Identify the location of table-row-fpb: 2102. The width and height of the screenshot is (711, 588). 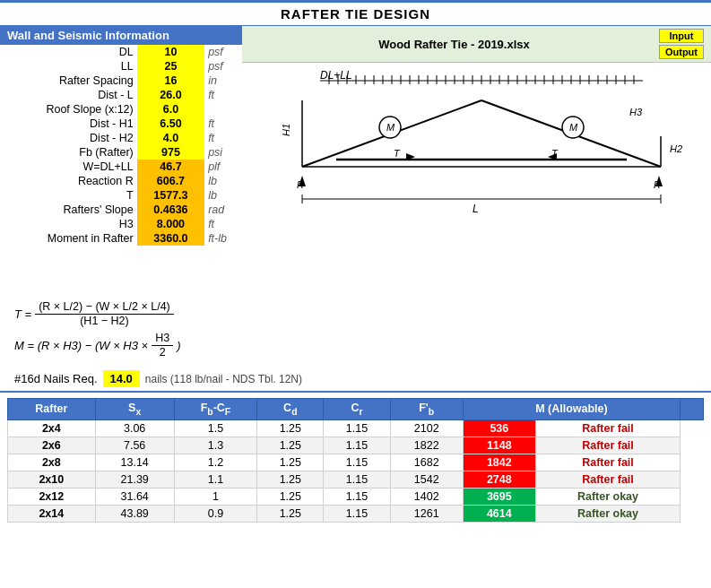
(427, 428).